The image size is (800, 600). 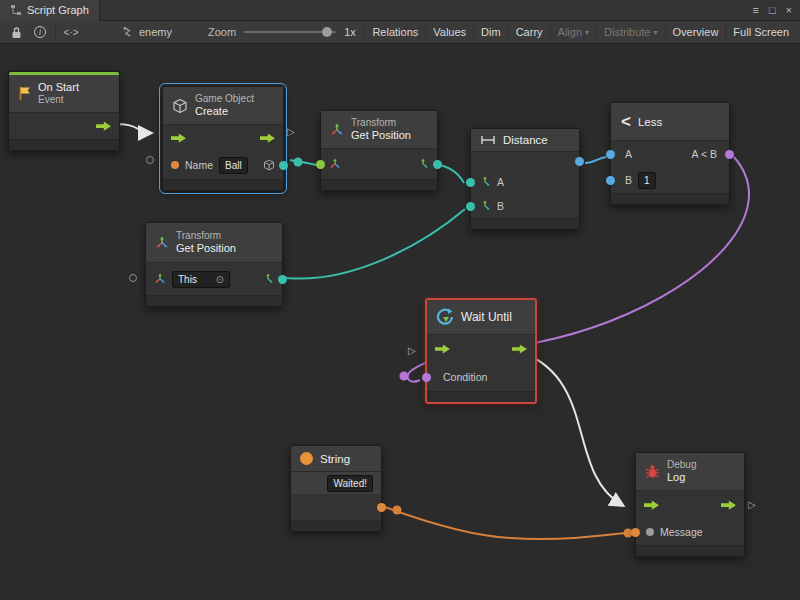 What do you see at coordinates (16, 10) in the screenshot?
I see `graph-icon` at bounding box center [16, 10].